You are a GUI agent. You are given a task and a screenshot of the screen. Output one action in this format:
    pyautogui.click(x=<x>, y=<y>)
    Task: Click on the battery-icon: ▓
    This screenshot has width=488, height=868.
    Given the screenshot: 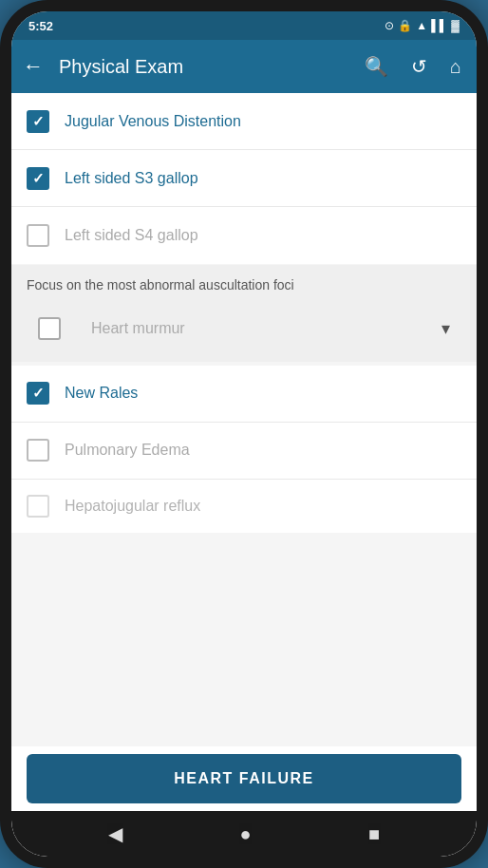 What is the action you would take?
    pyautogui.click(x=456, y=26)
    